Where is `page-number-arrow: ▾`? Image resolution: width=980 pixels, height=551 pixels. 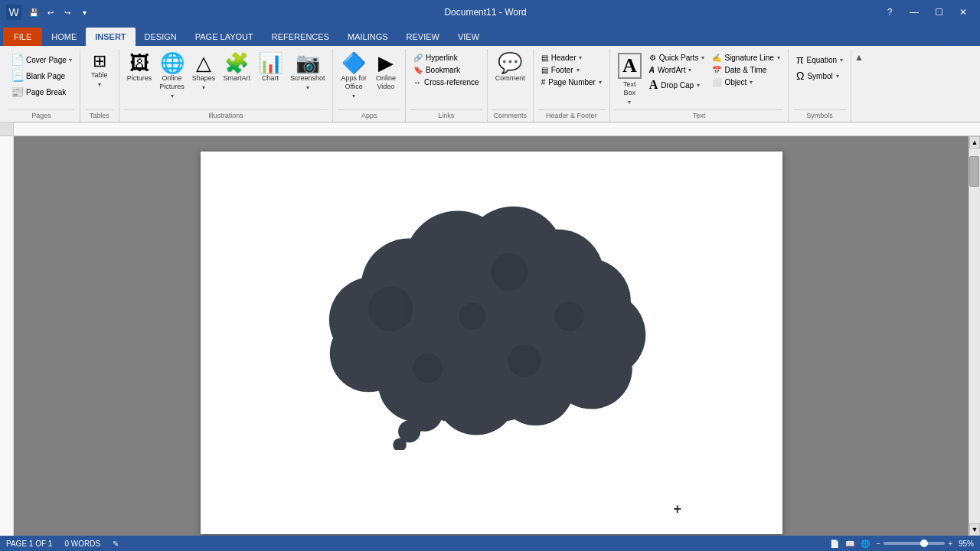 page-number-arrow: ▾ is located at coordinates (600, 83).